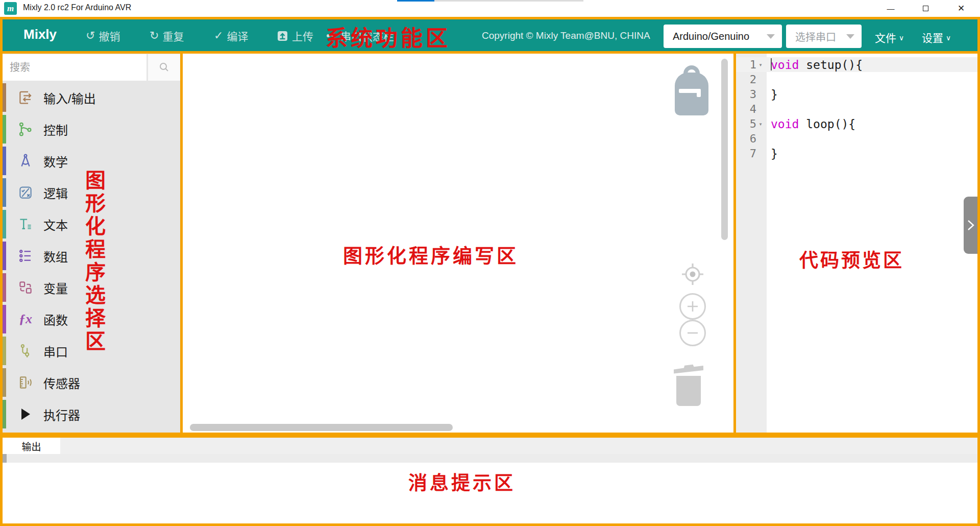  Describe the element at coordinates (26, 256) in the screenshot. I see `array-icon` at that location.